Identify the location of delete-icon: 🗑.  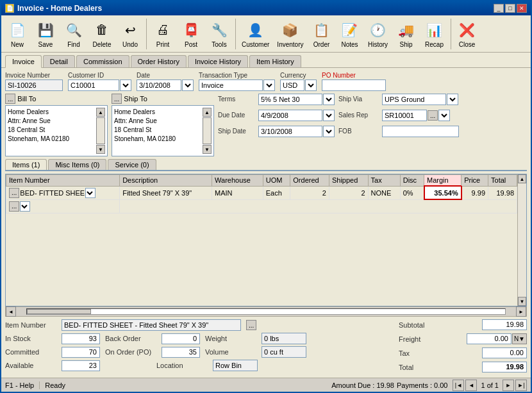
(102, 30).